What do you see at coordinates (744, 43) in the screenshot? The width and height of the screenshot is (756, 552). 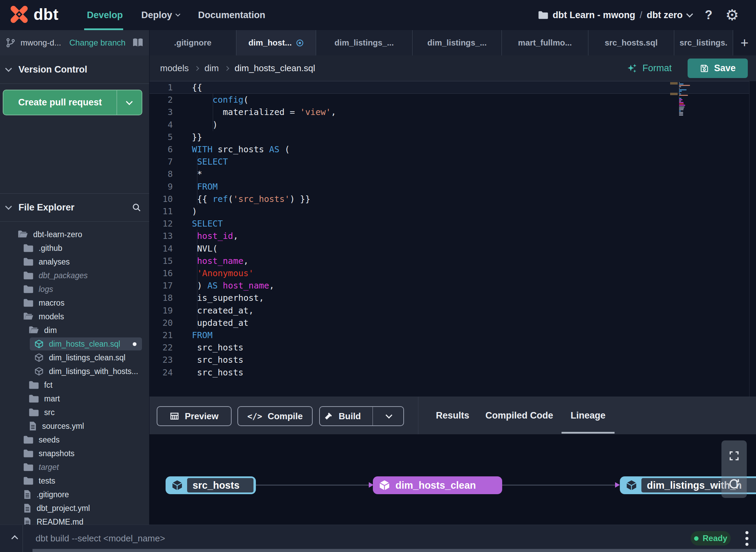 I see `new-tab-button: +` at bounding box center [744, 43].